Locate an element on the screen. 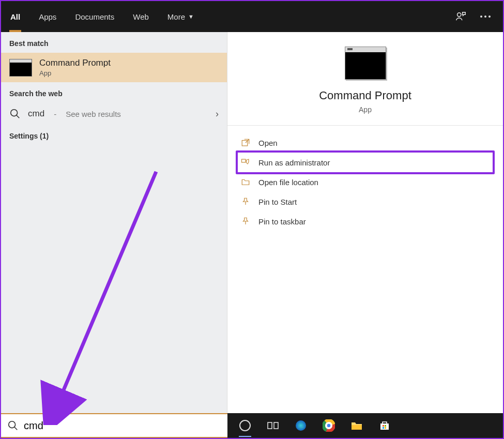  taskbar-file-explorer is located at coordinates (357, 426).